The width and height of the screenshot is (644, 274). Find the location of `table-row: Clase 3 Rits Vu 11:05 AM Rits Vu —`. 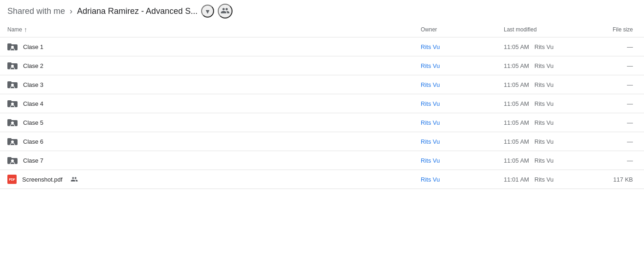

table-row: Clase 3 Rits Vu 11:05 AM Rits Vu — is located at coordinates (322, 85).